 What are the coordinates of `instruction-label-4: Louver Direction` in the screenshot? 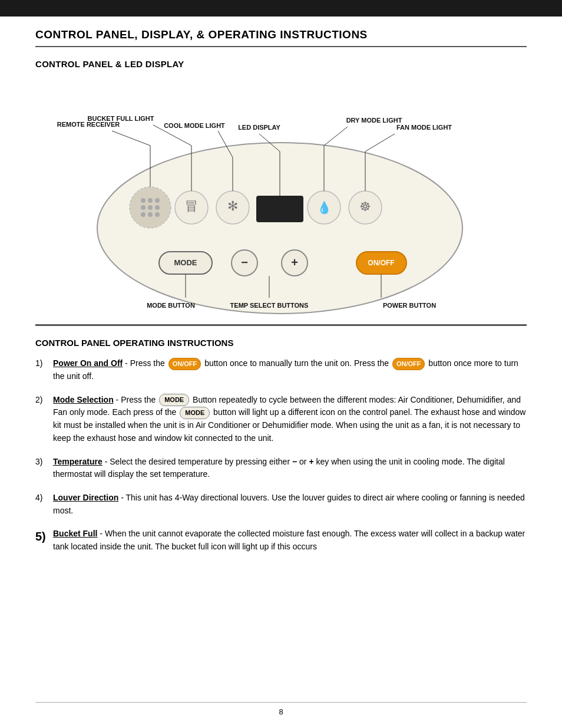 It's located at (86, 498).